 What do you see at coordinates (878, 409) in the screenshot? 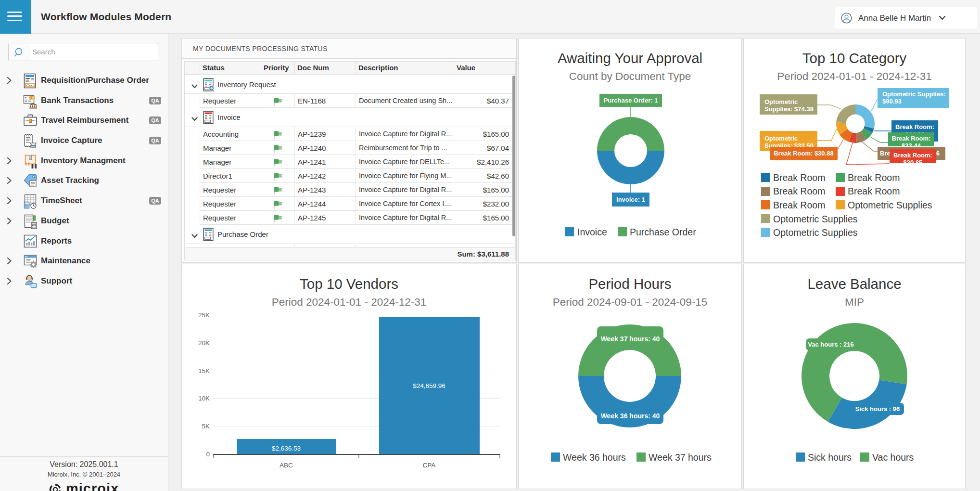
I see `svg-text: Sick hours : 96` at bounding box center [878, 409].